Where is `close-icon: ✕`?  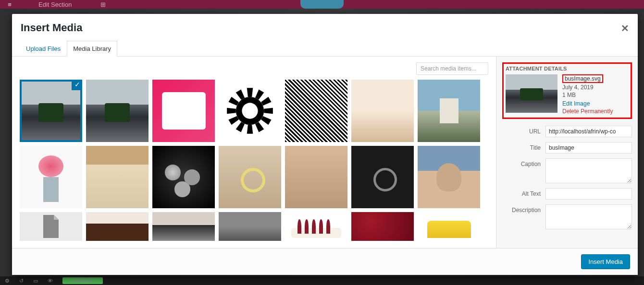
close-icon: ✕ is located at coordinates (625, 28).